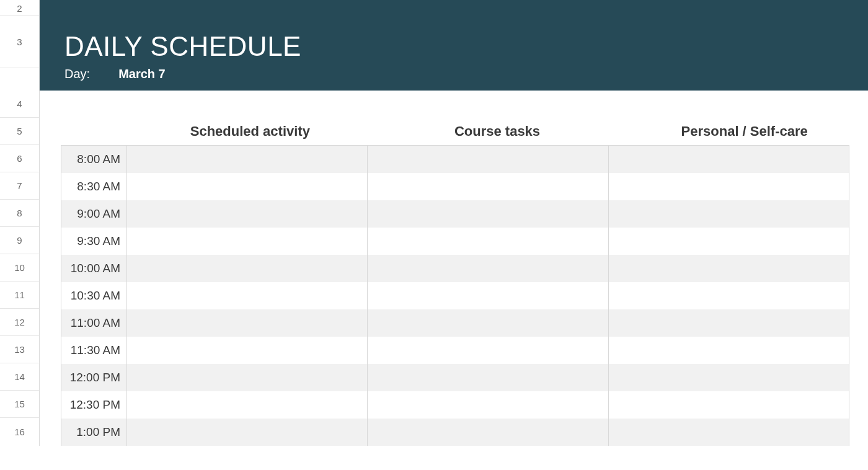  Describe the element at coordinates (20, 322) in the screenshot. I see `row-header: 12` at that location.